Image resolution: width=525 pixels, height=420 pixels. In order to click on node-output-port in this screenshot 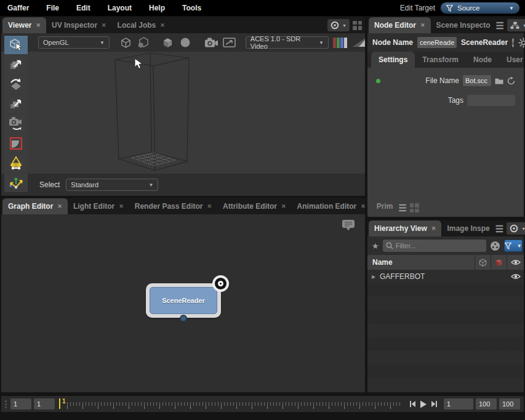, I will do `click(183, 318)`.